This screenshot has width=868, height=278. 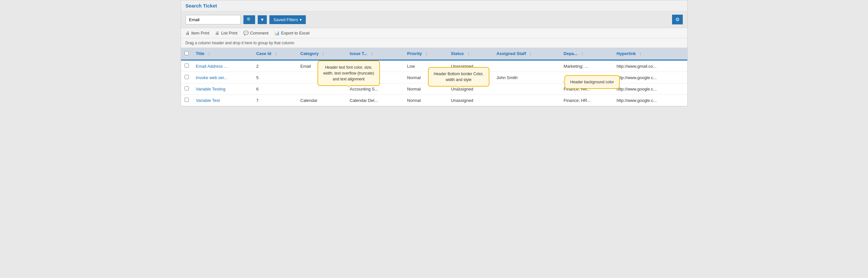 I want to click on row-hyperlink: http://www.gmail.co..., so click(x=650, y=66).